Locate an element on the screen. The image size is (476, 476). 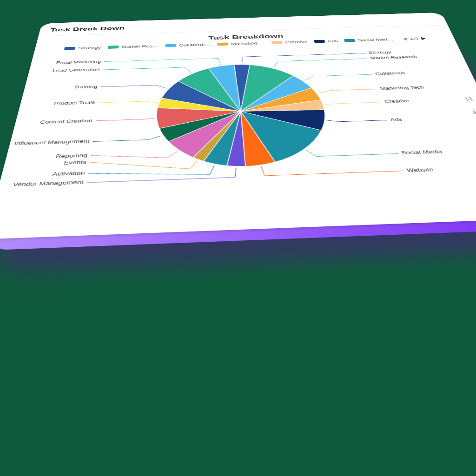
slice-label: Reporting is located at coordinates (72, 156).